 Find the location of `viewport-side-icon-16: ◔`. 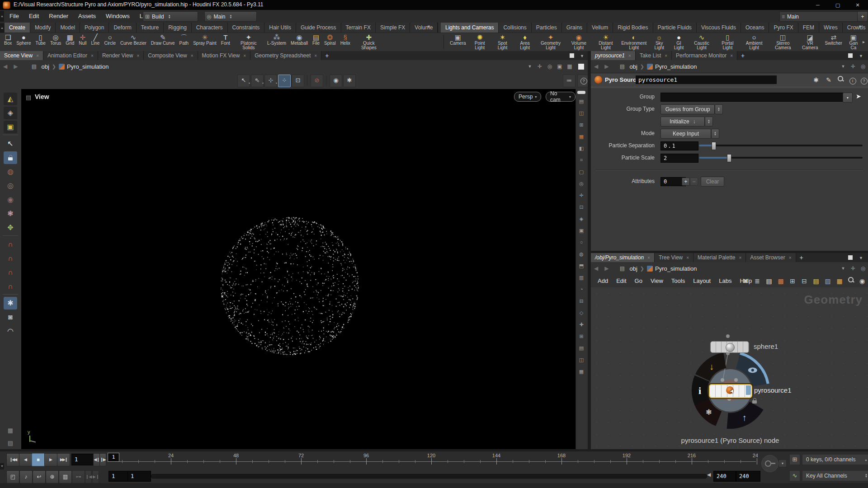

viewport-side-icon-16: ◔ is located at coordinates (581, 289).